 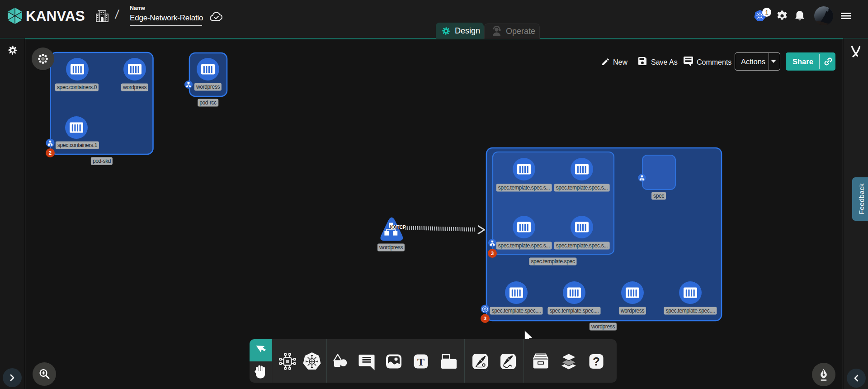 What do you see at coordinates (665, 62) in the screenshot?
I see `svg-text: Save As` at bounding box center [665, 62].